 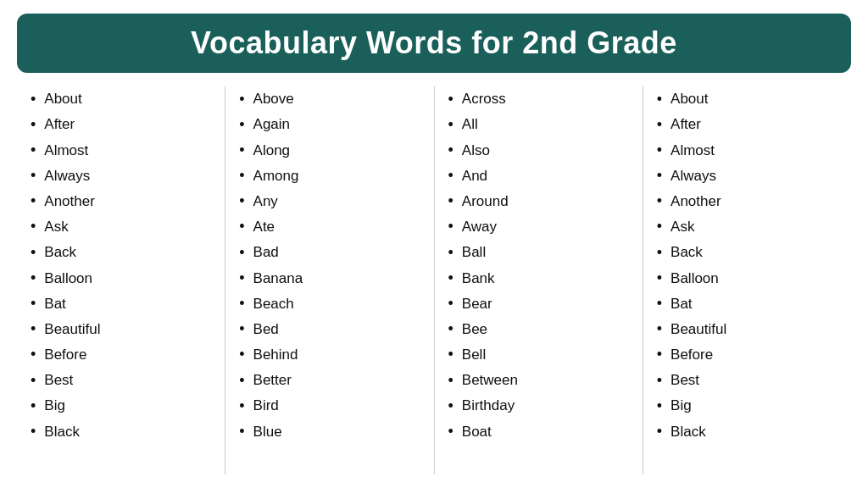 What do you see at coordinates (539, 99) in the screenshot?
I see `list-item: Across` at bounding box center [539, 99].